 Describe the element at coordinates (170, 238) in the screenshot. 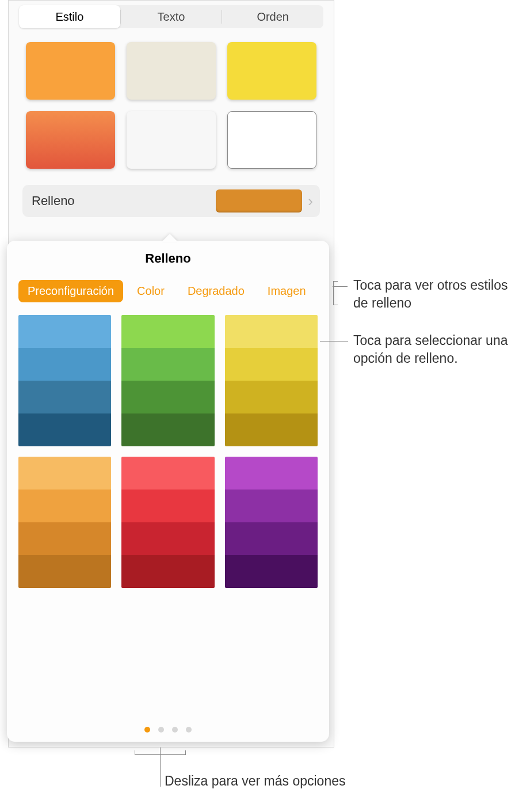

I see `popover-arrow` at that location.